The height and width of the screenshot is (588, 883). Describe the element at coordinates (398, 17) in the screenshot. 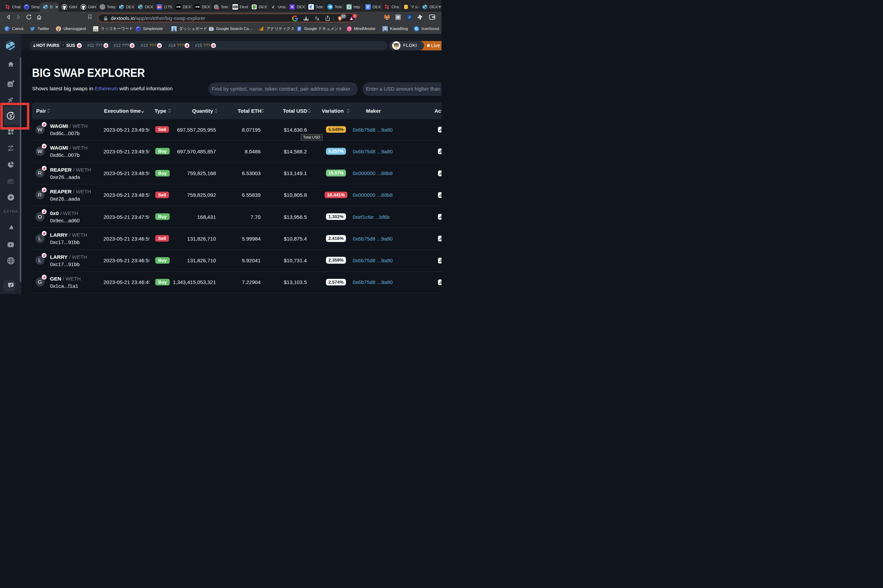

I see `svg-text: M` at that location.